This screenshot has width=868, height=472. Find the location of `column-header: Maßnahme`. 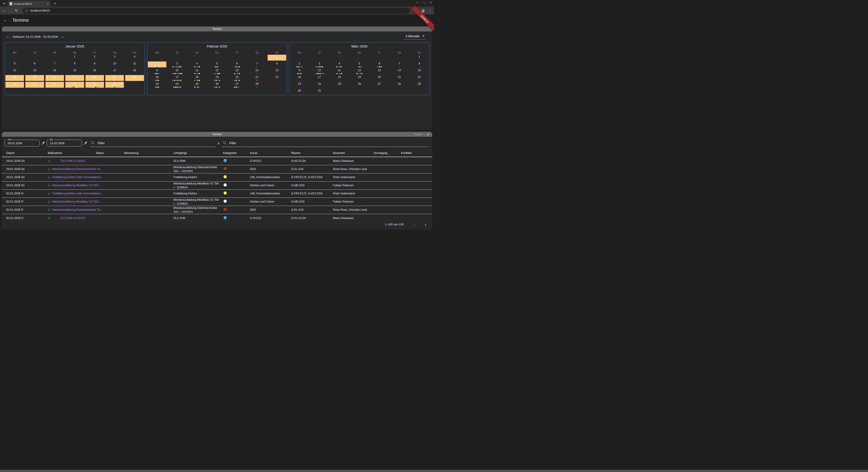

column-header: Maßnahme is located at coordinates (72, 153).